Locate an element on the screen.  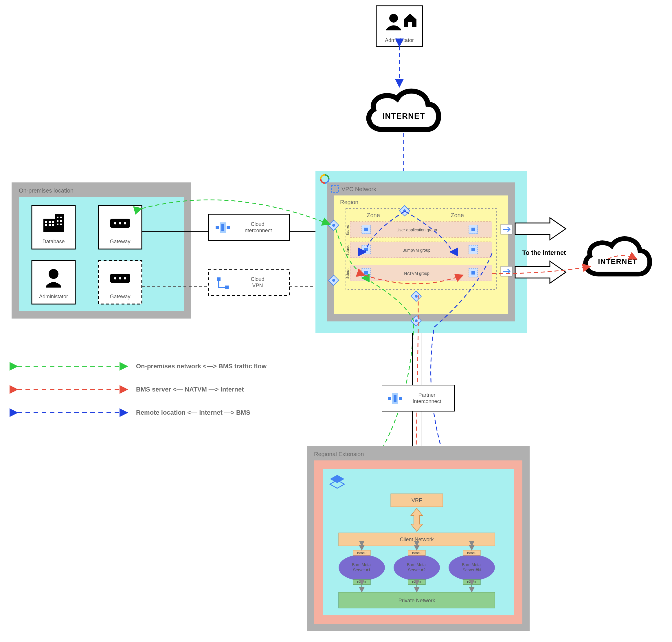
partner-interconnect-box: Partner Interconnect is located at coordinates (418, 398).